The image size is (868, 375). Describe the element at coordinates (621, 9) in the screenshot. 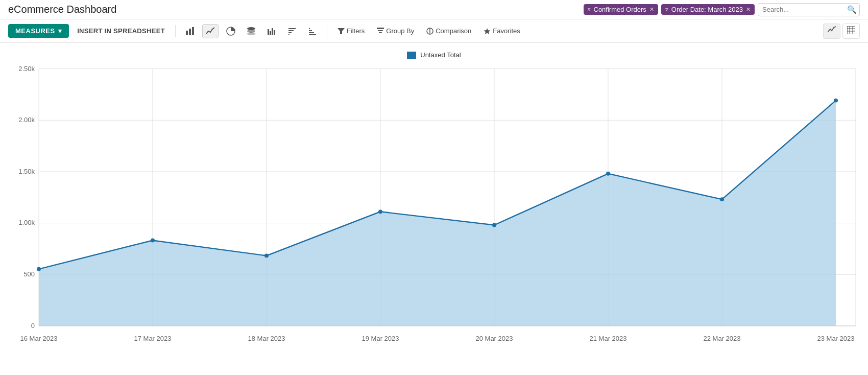

I see `filter-chip-confirmed-orders: ▿ Confirmed Orders ✕` at that location.